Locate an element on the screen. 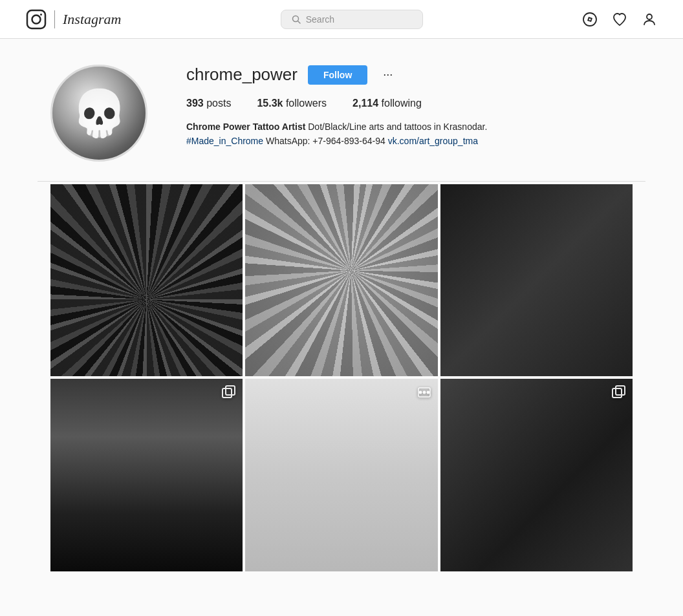  search-icon is located at coordinates (296, 19).